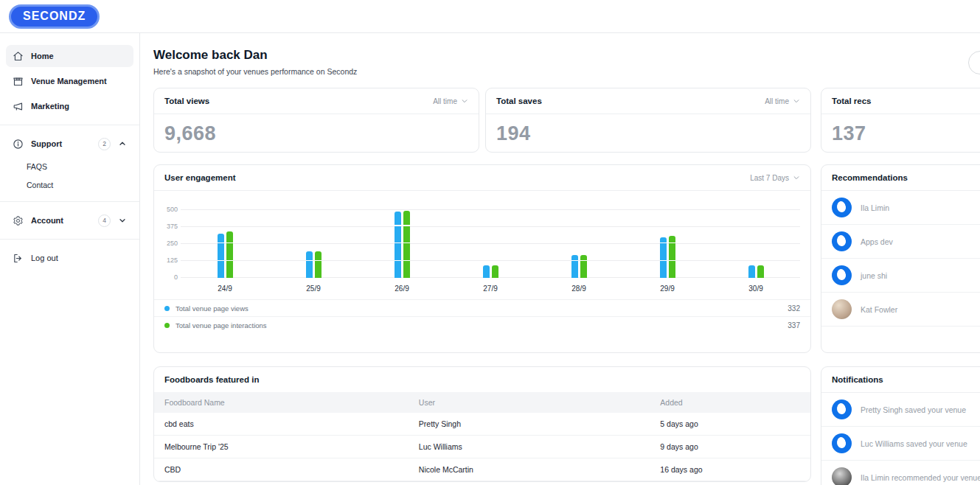 Image resolution: width=980 pixels, height=485 pixels. I want to click on chart-legend: Total venue page views 332 Total venue p…, so click(482, 316).